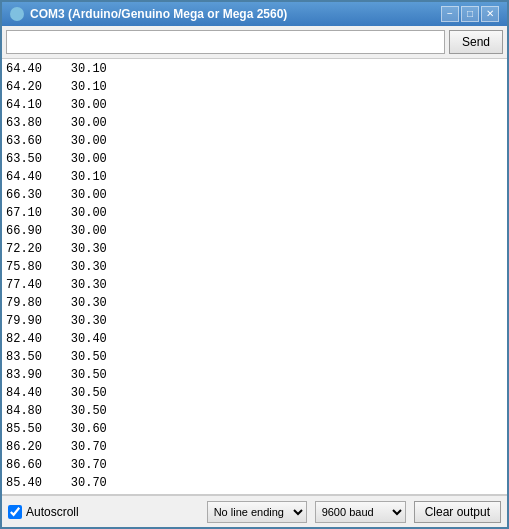 The height and width of the screenshot is (529, 509). I want to click on baud-rate-dropdown: 300 baud1200 baud2400 baud4800 baud9600 …, so click(360, 512).